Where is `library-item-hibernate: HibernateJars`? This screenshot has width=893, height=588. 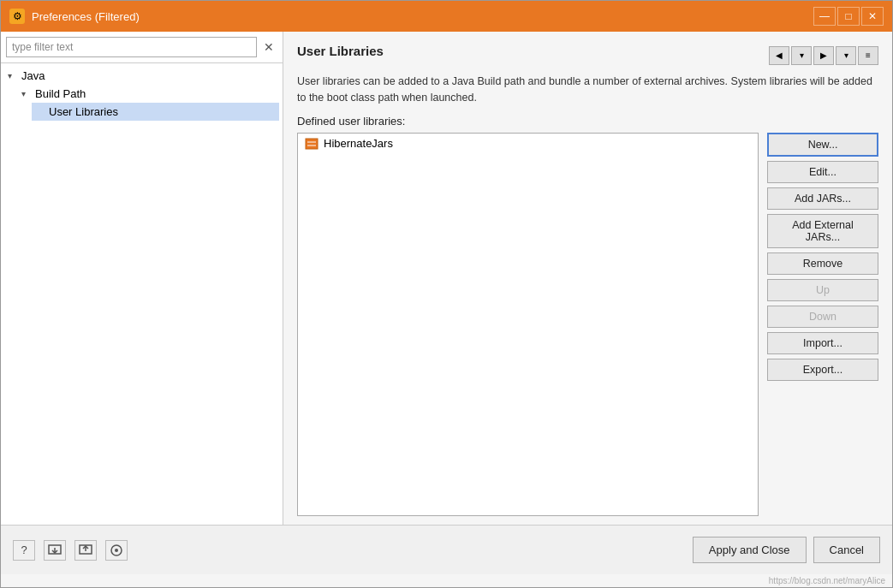
library-item-hibernate: HibernateJars is located at coordinates (527, 144).